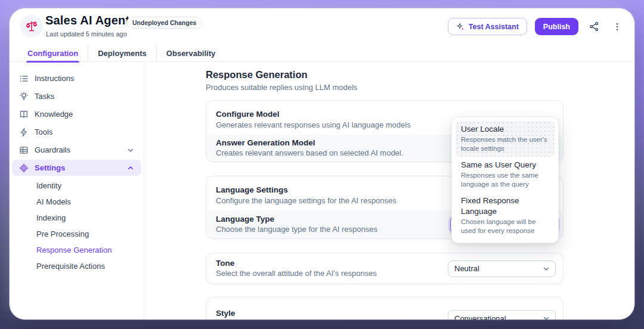 The width and height of the screenshot is (644, 329). What do you see at coordinates (24, 150) in the screenshot?
I see `grid-icon` at bounding box center [24, 150].